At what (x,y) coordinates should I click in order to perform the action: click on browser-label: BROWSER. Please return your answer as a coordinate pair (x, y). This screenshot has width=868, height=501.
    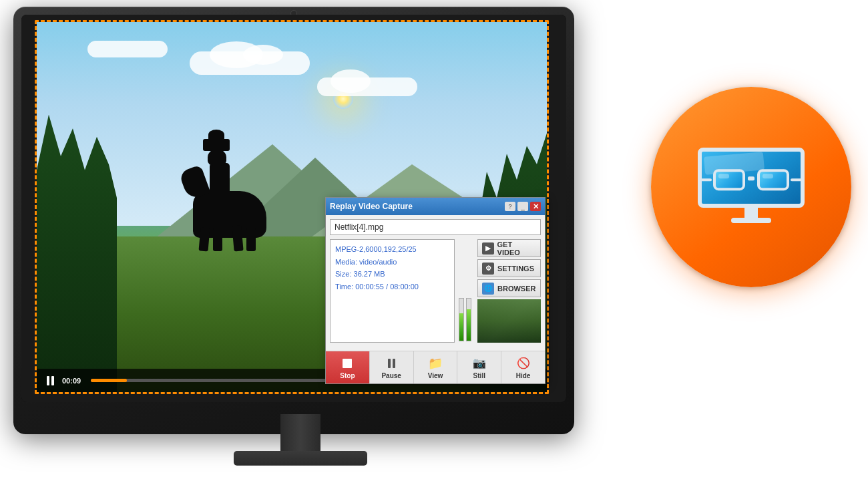
    Looking at the image, I should click on (517, 289).